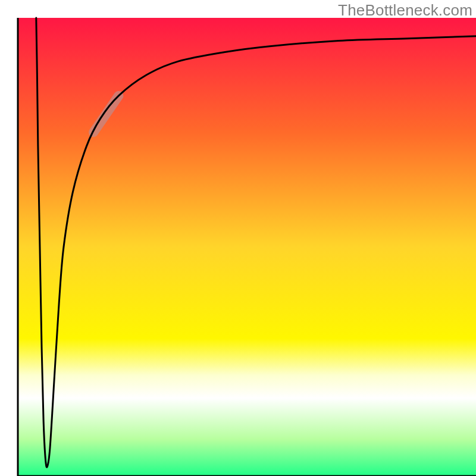 This screenshot has width=476, height=476. Describe the element at coordinates (405, 11) in the screenshot. I see `watermark-text: TheBottleneck.com` at that location.